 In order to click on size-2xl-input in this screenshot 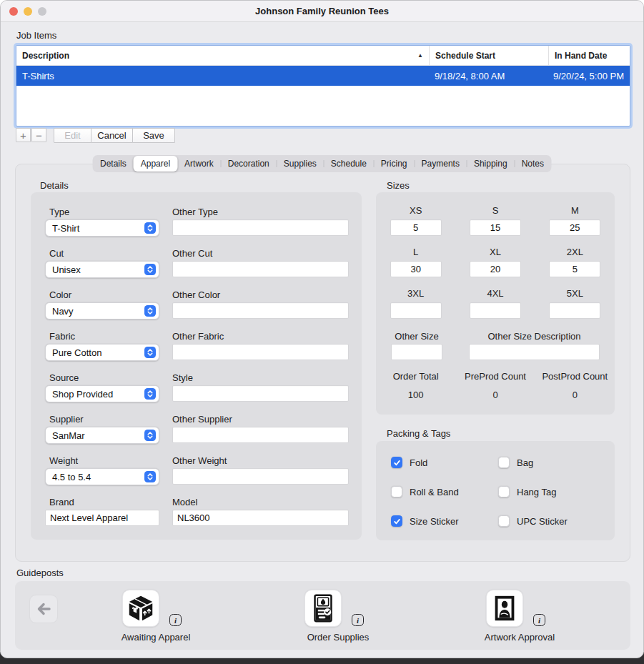, I will do `click(575, 269)`.